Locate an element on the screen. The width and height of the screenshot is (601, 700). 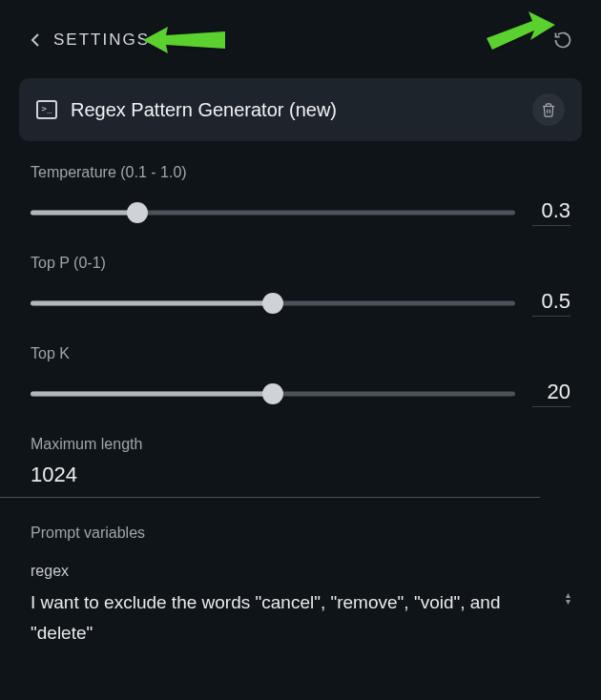
top-k-label: Top K is located at coordinates (300, 354).